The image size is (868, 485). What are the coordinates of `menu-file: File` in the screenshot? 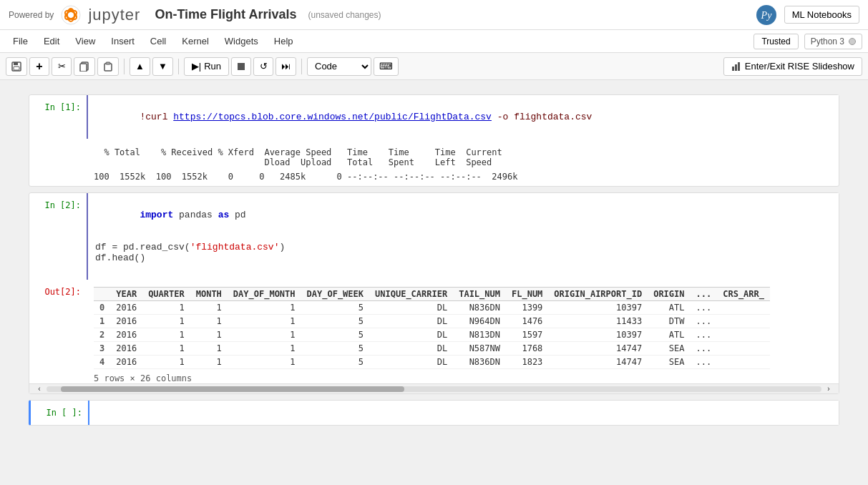 It's located at (20, 41).